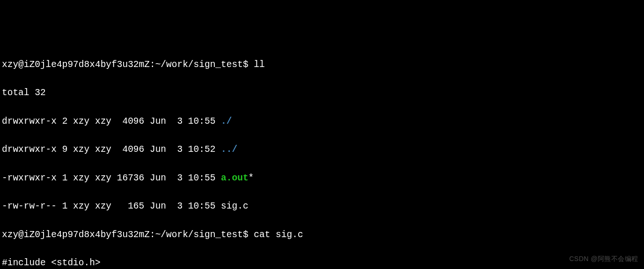 The width and height of the screenshot is (644, 269). Describe the element at coordinates (251, 178) in the screenshot. I see `ll-row-suffix: *` at that location.